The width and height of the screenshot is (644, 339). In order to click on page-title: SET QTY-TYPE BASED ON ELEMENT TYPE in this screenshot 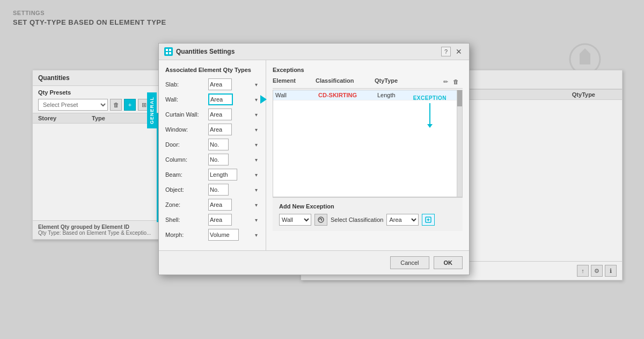, I will do `click(322, 23)`.